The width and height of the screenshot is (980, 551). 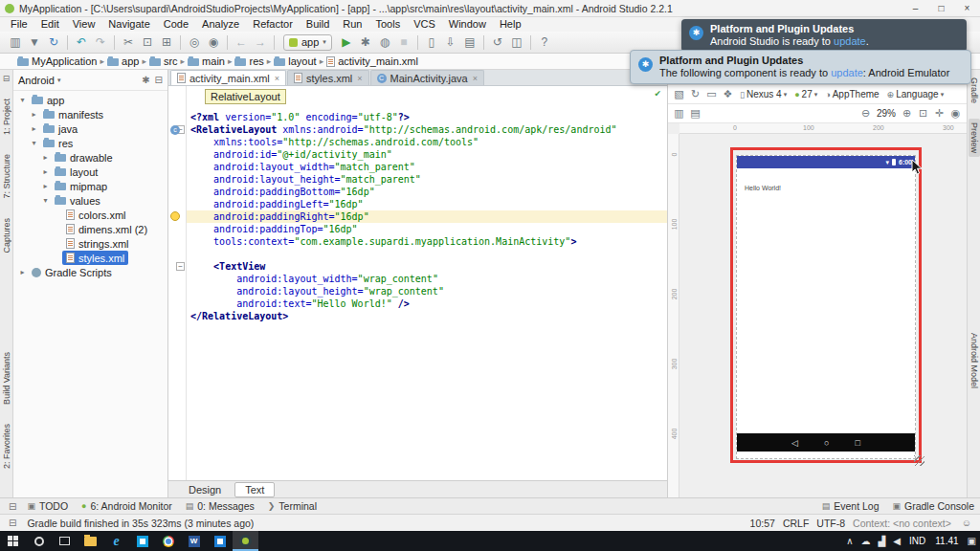 What do you see at coordinates (427, 77) in the screenshot?
I see `editor-tab-mainactivity-java: CMainActivity.java×` at bounding box center [427, 77].